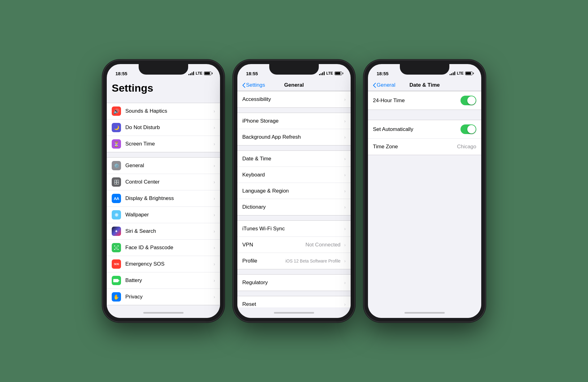 The image size is (588, 382). I want to click on sos-icon: SOS, so click(116, 264).